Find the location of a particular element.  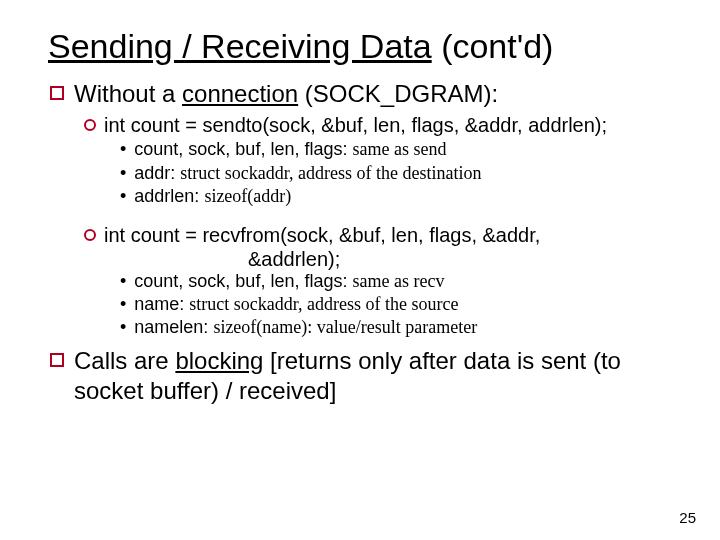

recvfrom-signature-line2: &addrlen); is located at coordinates (464, 259).